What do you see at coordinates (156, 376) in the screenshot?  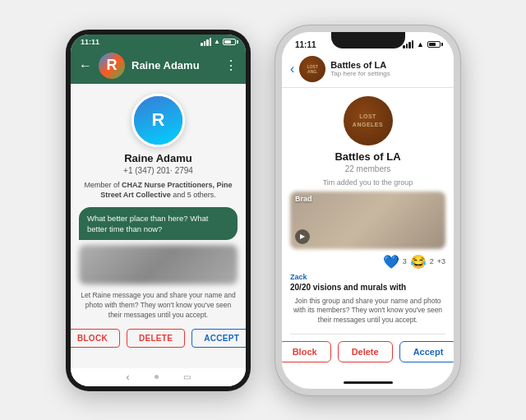 I see `home-nav-dot` at bounding box center [156, 376].